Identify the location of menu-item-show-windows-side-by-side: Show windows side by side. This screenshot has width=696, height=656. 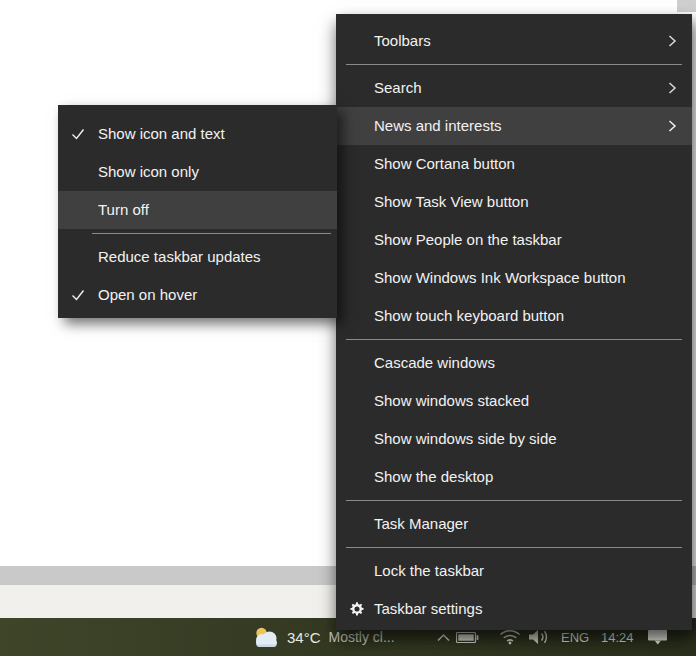
(514, 439).